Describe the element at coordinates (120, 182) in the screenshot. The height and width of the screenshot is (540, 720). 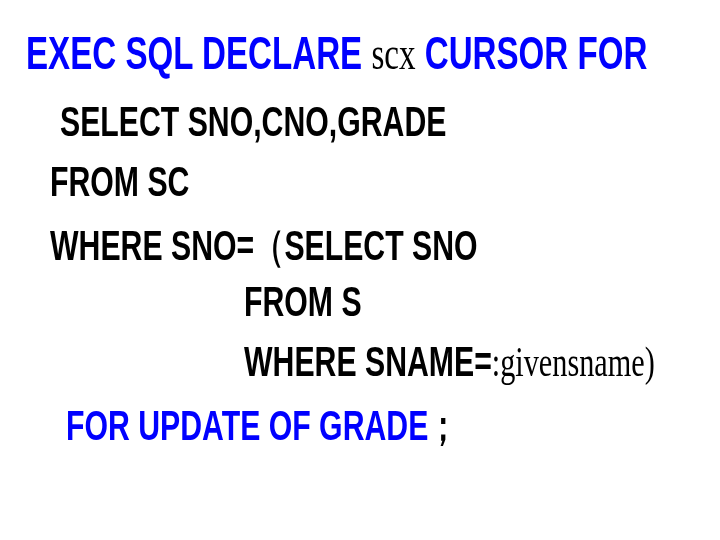
I see `code-line-3: FROM SC` at that location.